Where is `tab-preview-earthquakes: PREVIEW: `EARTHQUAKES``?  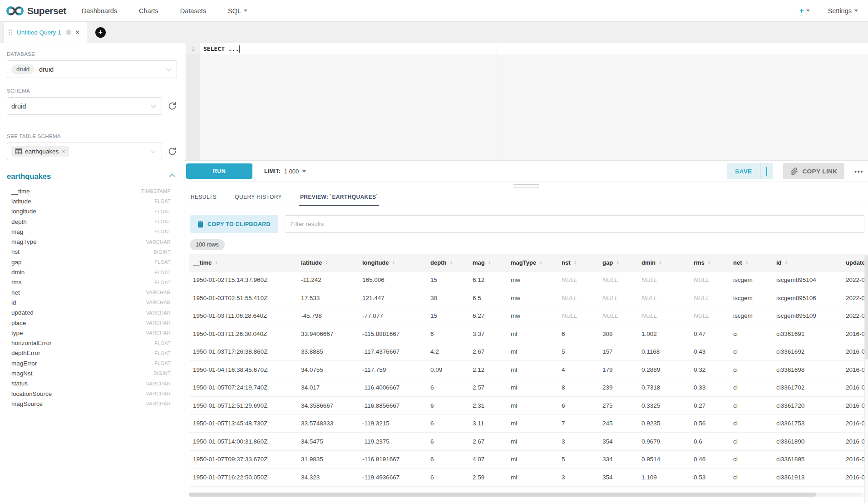
tab-preview-earthquakes: PREVIEW: `EARTHQUAKES` is located at coordinates (339, 198).